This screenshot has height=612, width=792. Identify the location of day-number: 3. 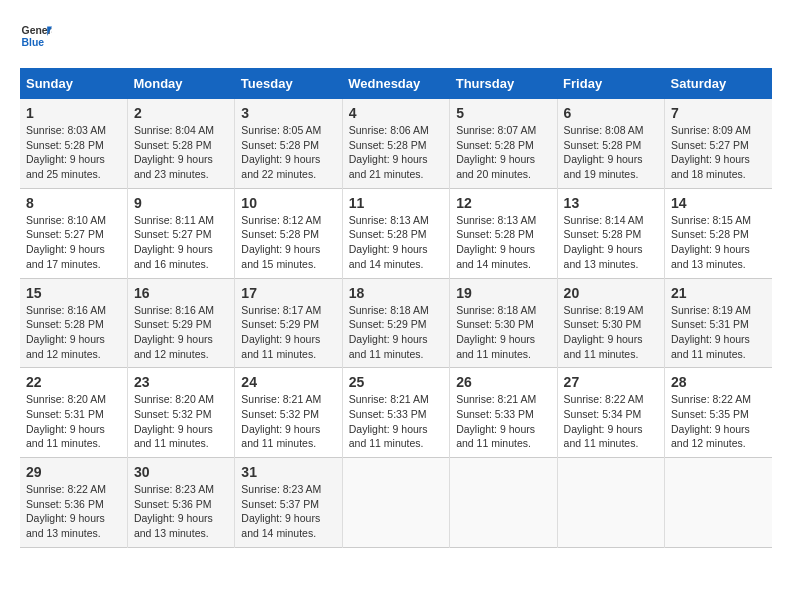
(288, 113).